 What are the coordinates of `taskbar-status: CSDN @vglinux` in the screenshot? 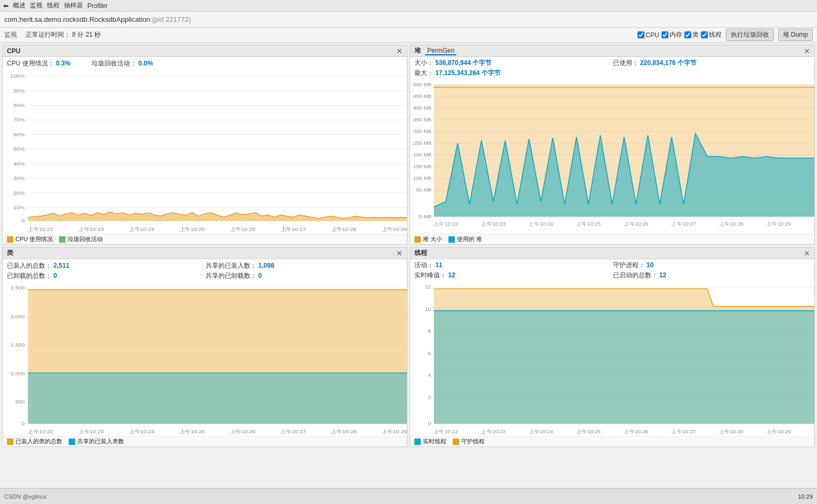 It's located at (26, 497).